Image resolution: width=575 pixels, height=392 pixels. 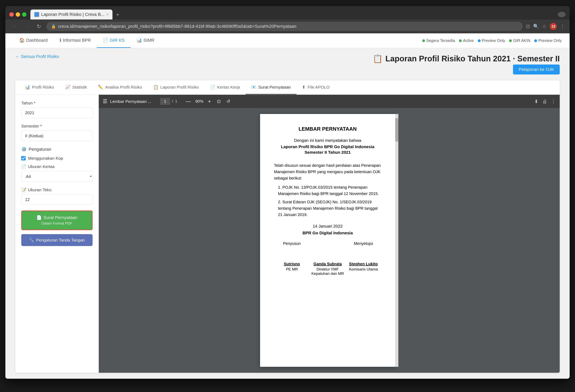 I want to click on rotate-button: ↺, so click(x=228, y=101).